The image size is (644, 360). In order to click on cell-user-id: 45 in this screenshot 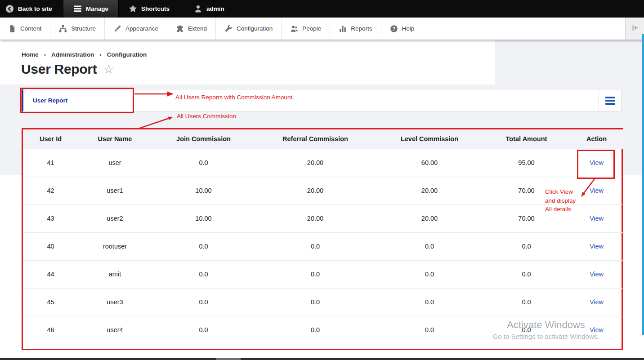, I will do `click(50, 302)`.